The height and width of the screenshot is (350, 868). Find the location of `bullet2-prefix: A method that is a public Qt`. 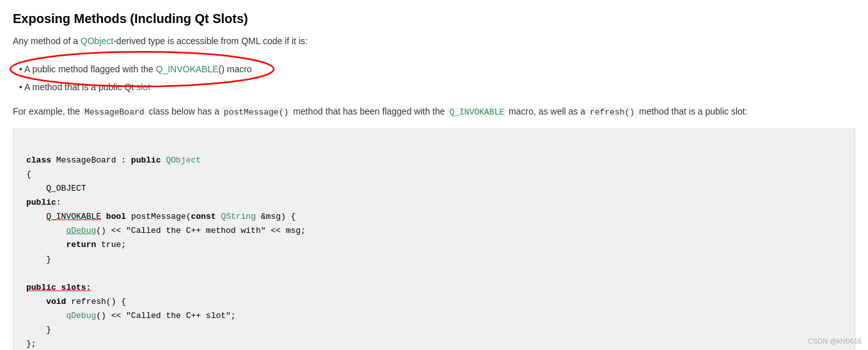

bullet2-prefix: A method that is a public Qt is located at coordinates (81, 87).